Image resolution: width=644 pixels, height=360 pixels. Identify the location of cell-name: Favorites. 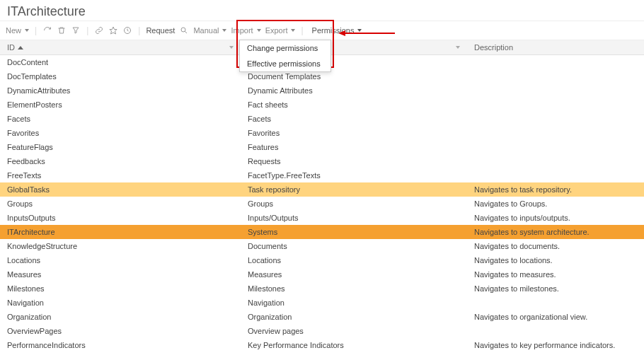
(354, 133).